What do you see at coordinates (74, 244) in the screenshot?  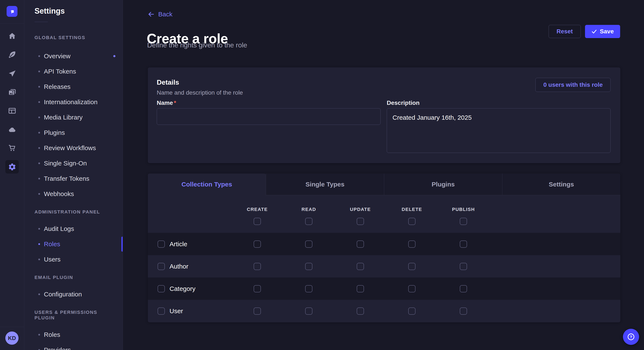 I see `administration-panel-list: Audit Logs Roles Users` at bounding box center [74, 244].